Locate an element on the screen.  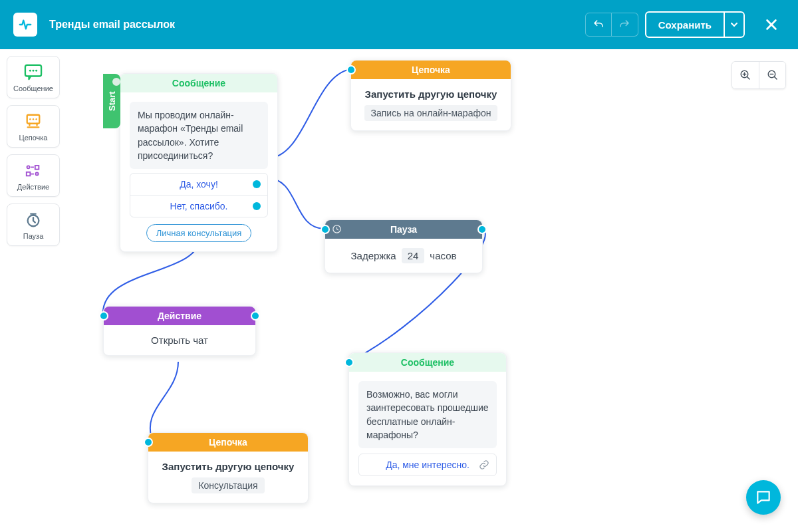
node-body: Запустить другую цепочку Консультация is located at coordinates (228, 477).